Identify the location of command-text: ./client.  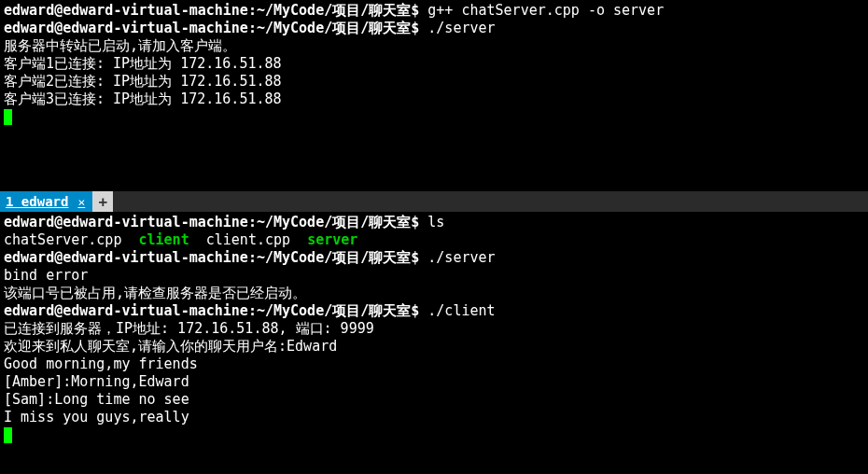
(457, 311).